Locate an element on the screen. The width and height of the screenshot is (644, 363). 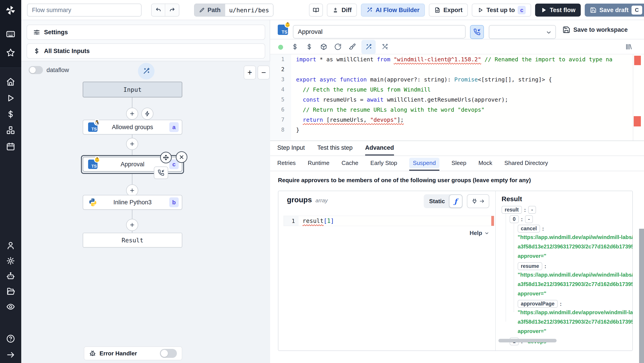
subtab-early-stop: Early Stop is located at coordinates (384, 164).